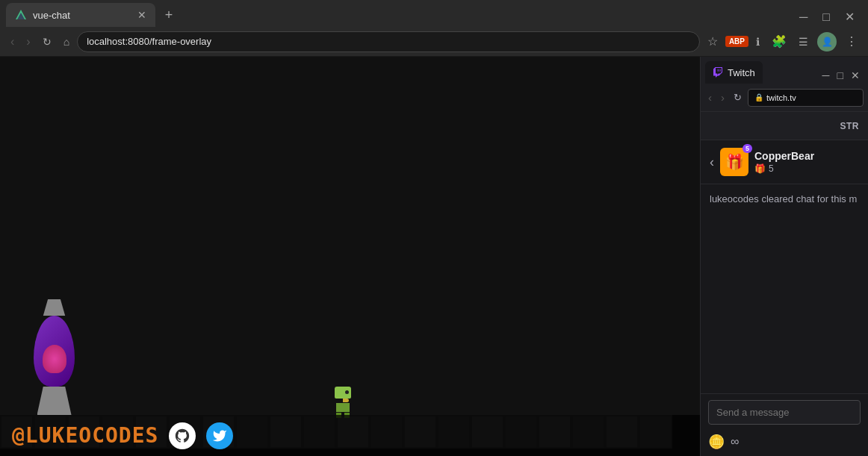 The width and height of the screenshot is (868, 456). Describe the element at coordinates (741, 73) in the screenshot. I see `twitch-tab-title: Twitch` at that location.